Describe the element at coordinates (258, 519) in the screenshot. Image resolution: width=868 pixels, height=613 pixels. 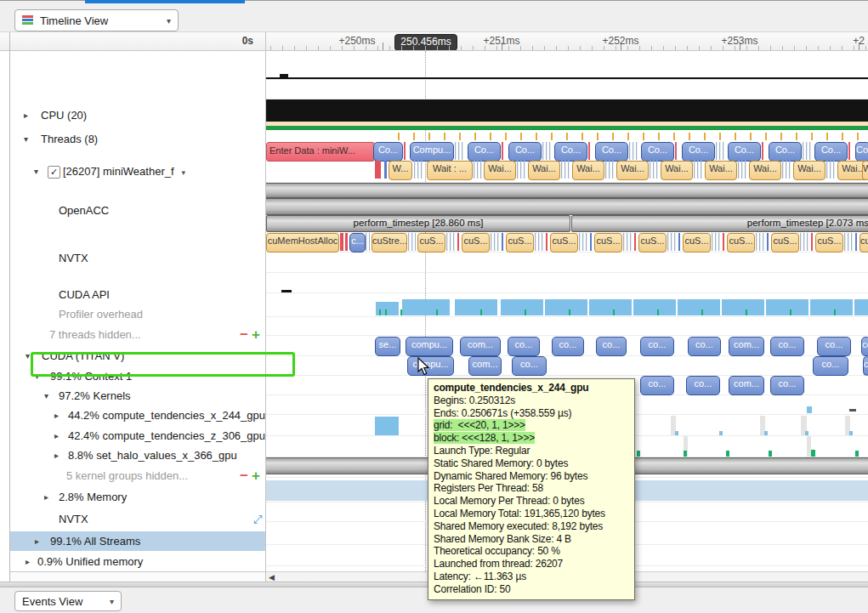
I see `expand-row-icon: ⤢` at that location.